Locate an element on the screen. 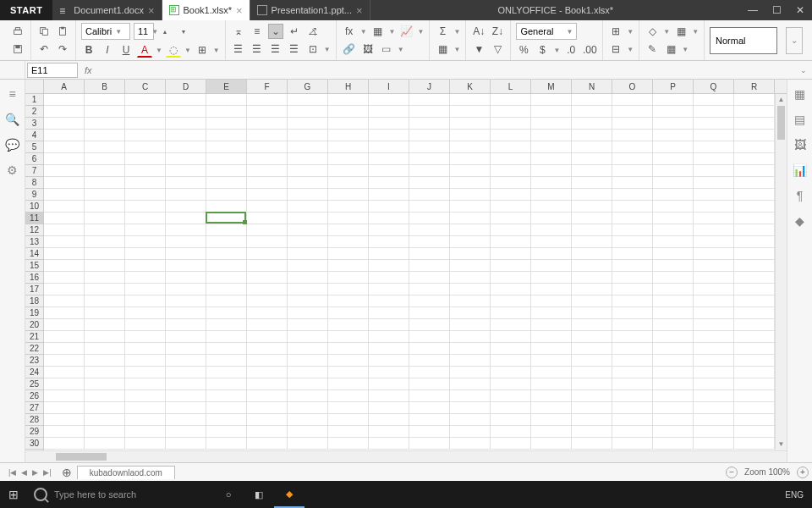  align-top-button: ⌅ is located at coordinates (239, 31).